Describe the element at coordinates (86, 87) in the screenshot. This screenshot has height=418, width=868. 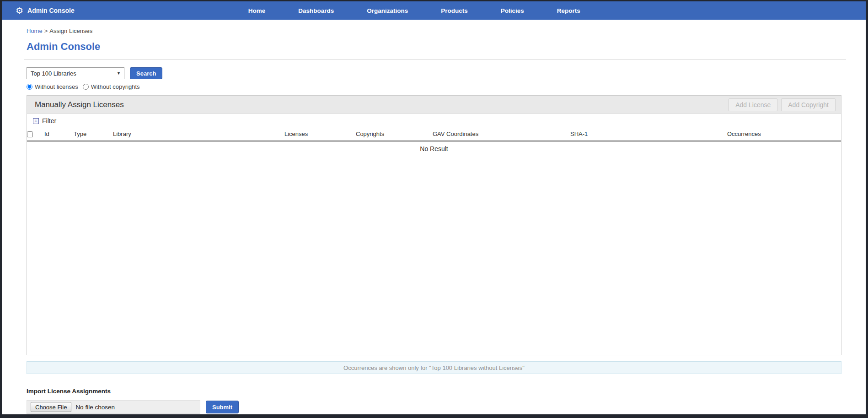
I see `radio-without-copyrights-input` at that location.